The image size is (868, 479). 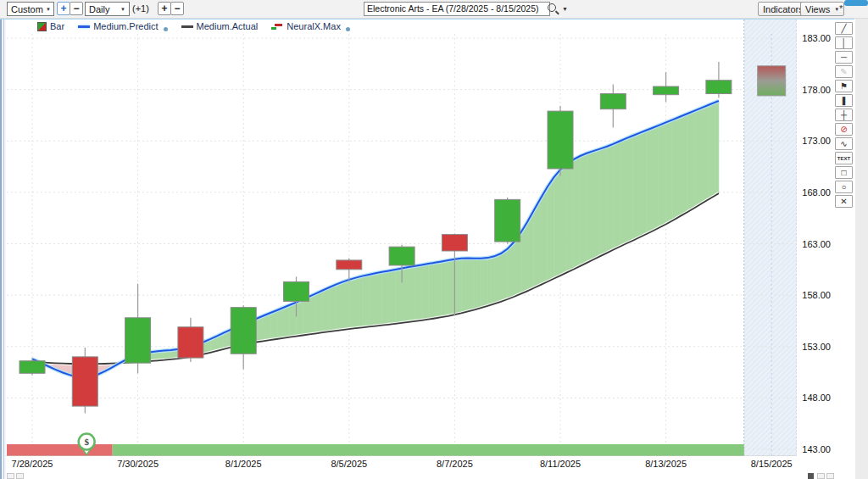 What do you see at coordinates (402, 465) in the screenshot?
I see `x-axis: 7/28/20257/30/20258/1/20258/5/20258/7/20…` at bounding box center [402, 465].